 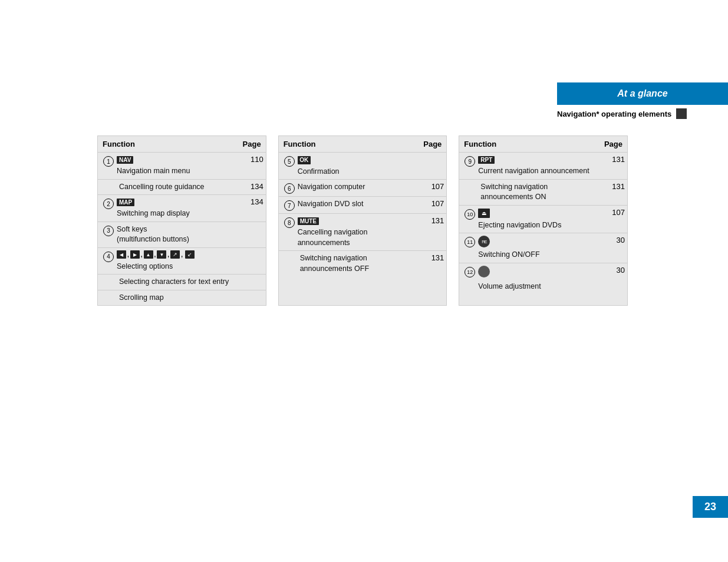 I want to click on row-num-7: 7, so click(x=289, y=205).